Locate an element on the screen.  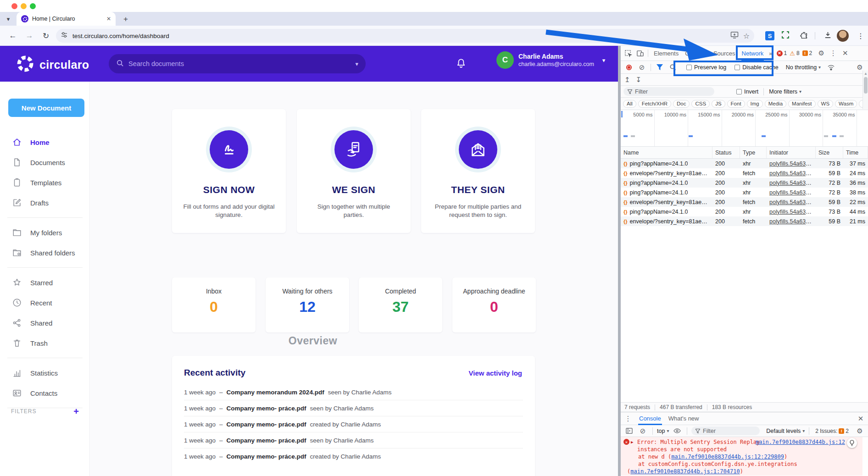
import-har-button: ↥ is located at coordinates (628, 80).